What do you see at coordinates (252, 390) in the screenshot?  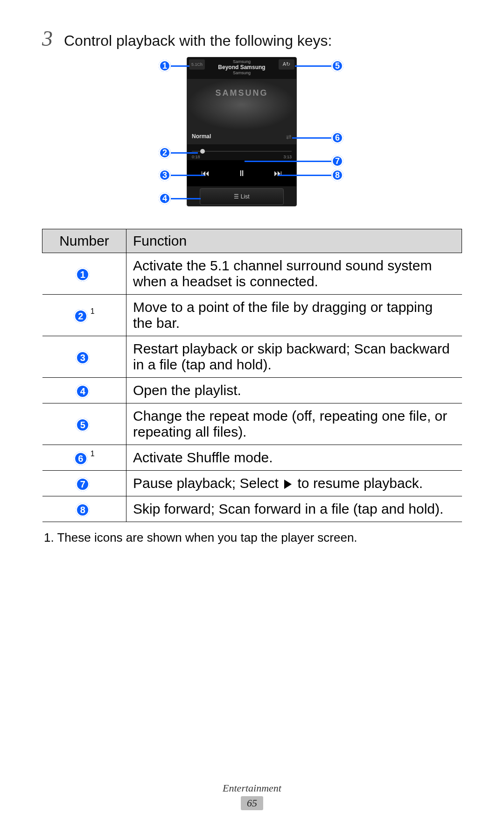 I see `table-row: 4 Open the playlist.` at bounding box center [252, 390].